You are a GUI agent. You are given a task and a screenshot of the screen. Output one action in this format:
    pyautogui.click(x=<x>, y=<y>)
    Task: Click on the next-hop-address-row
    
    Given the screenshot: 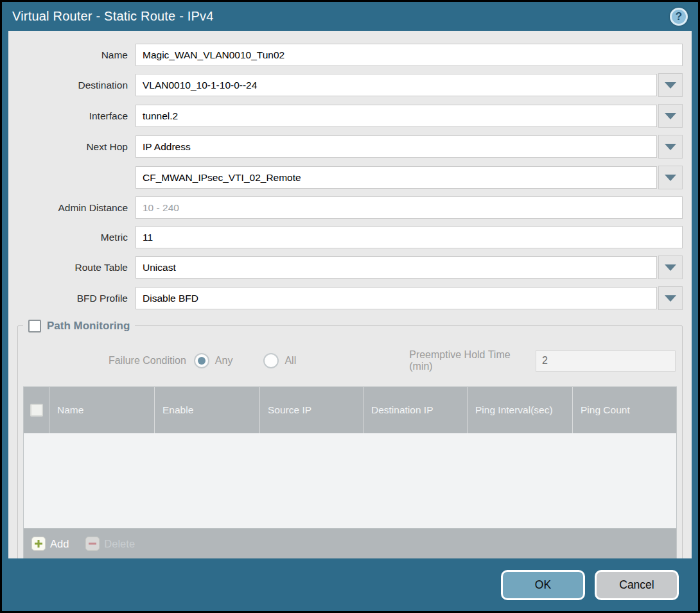 What is the action you would take?
    pyautogui.click(x=350, y=177)
    